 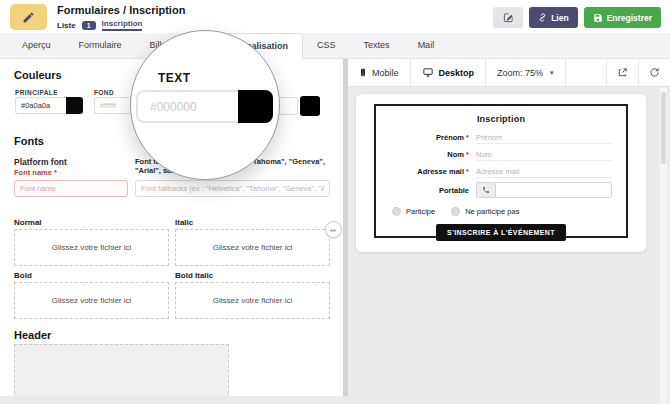 I want to click on nom-input, so click(x=544, y=155).